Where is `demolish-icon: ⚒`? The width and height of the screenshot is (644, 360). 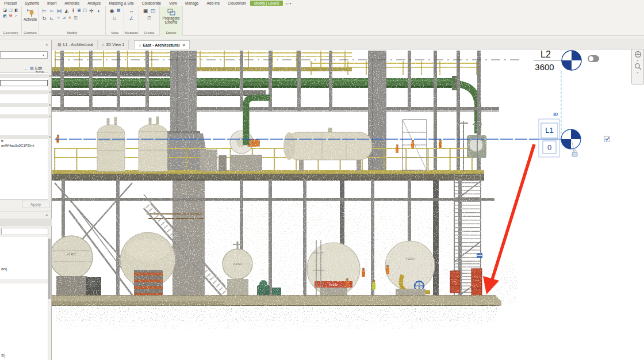 demolish-icon: ⚒ is located at coordinates (10, 16).